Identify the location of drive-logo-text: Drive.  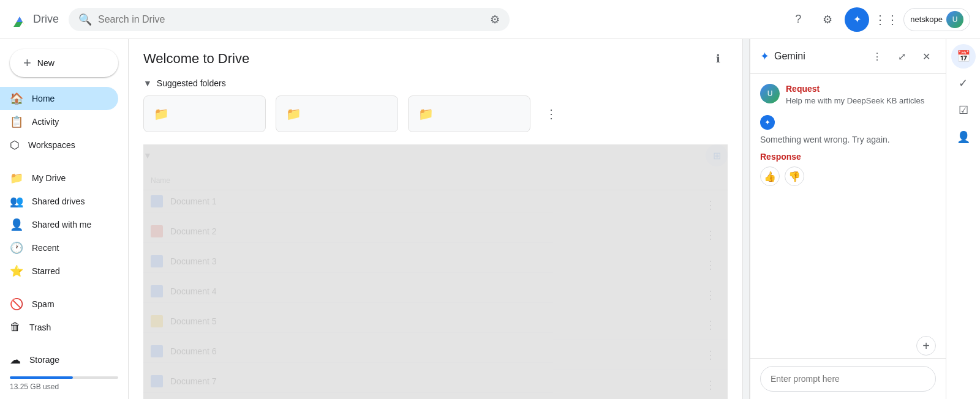
(46, 20).